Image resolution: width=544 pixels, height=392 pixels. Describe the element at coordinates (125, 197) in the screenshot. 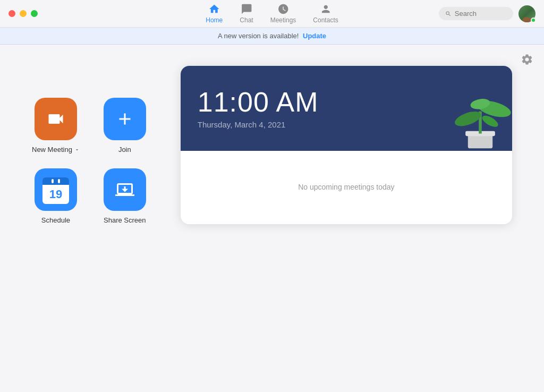

I see `share-screen-item: Share Screen` at that location.